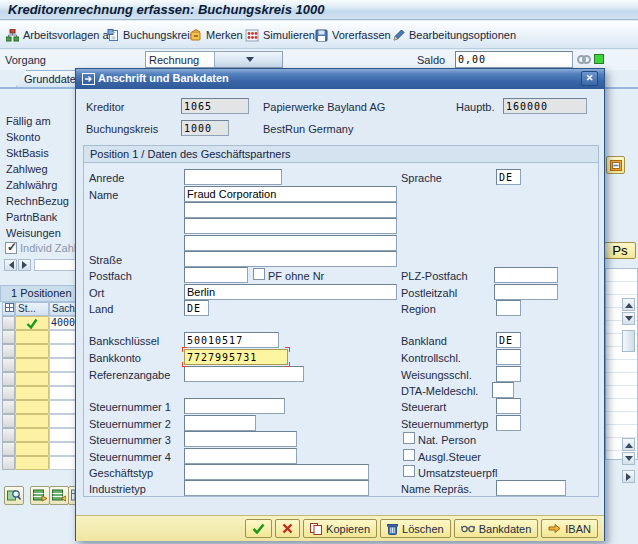 The image size is (638, 544). I want to click on arbeitsvorlagen-button: Arbeitsvorlagen an, so click(60, 35).